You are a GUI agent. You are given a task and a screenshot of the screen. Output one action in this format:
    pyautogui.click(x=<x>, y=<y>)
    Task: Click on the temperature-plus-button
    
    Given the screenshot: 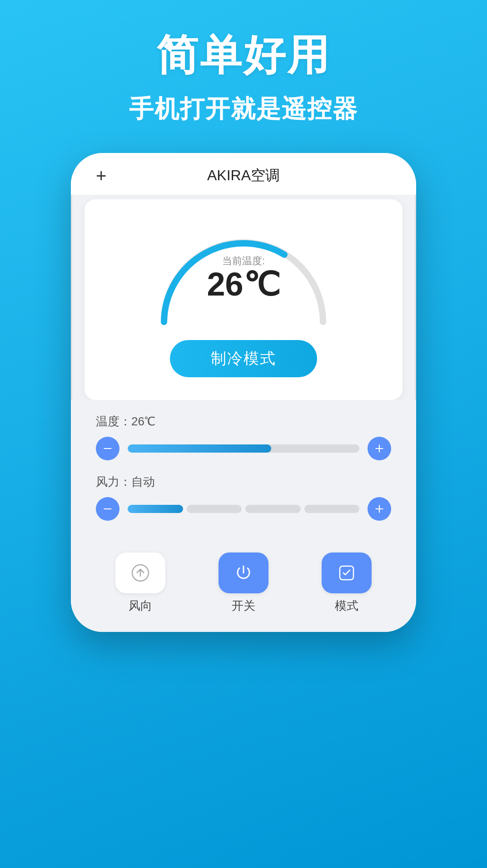 What is the action you would take?
    pyautogui.click(x=379, y=449)
    